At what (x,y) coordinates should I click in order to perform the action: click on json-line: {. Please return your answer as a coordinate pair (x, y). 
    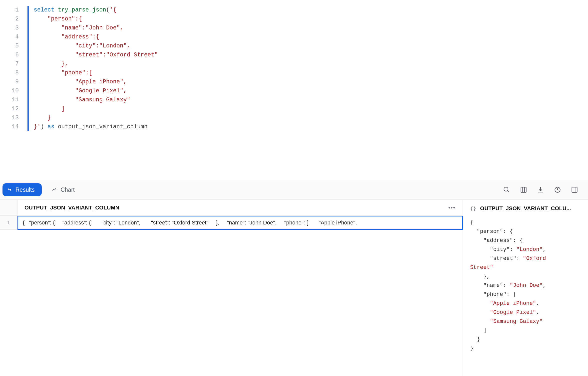
    Looking at the image, I should click on (526, 223).